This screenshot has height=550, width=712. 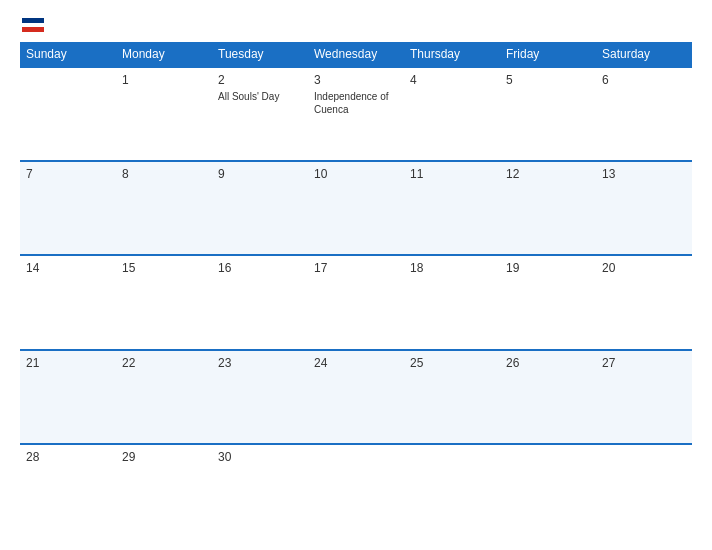 What do you see at coordinates (260, 96) in the screenshot?
I see `event-label: All Souls' Day` at bounding box center [260, 96].